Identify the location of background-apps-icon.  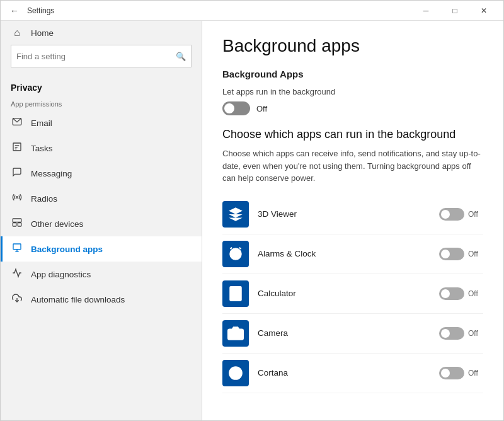
(17, 249).